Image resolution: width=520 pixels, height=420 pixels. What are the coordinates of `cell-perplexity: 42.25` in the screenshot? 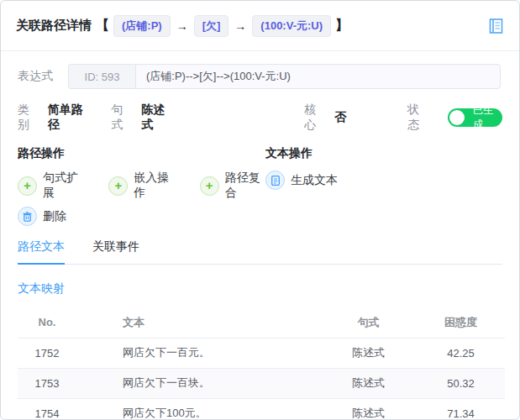 It's located at (460, 353).